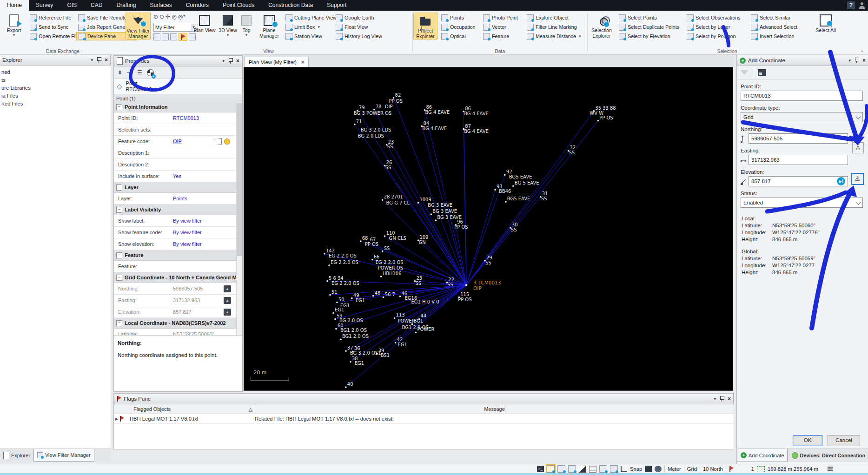 The height and width of the screenshot is (475, 868). Describe the element at coordinates (139, 73) in the screenshot. I see `list-select-icon: ☰` at that location.